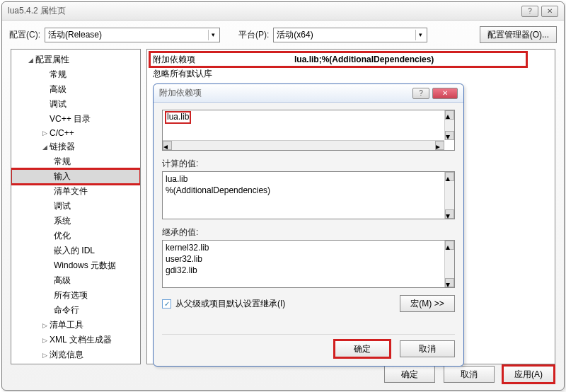 The image size is (566, 392). Describe the element at coordinates (308, 232) in the screenshot. I see `inherited-label: 继承的值:` at that location.